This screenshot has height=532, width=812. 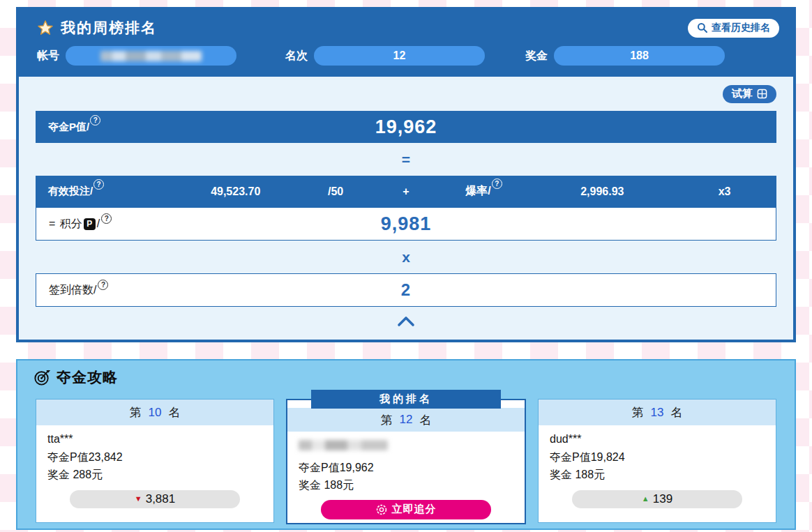 What do you see at coordinates (406, 127) in the screenshot?
I see `gold-p-value: 19,962` at bounding box center [406, 127].